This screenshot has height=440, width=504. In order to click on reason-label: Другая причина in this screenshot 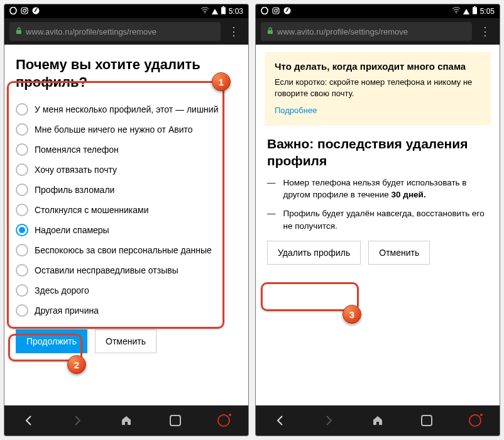, I will do `click(67, 311)`.